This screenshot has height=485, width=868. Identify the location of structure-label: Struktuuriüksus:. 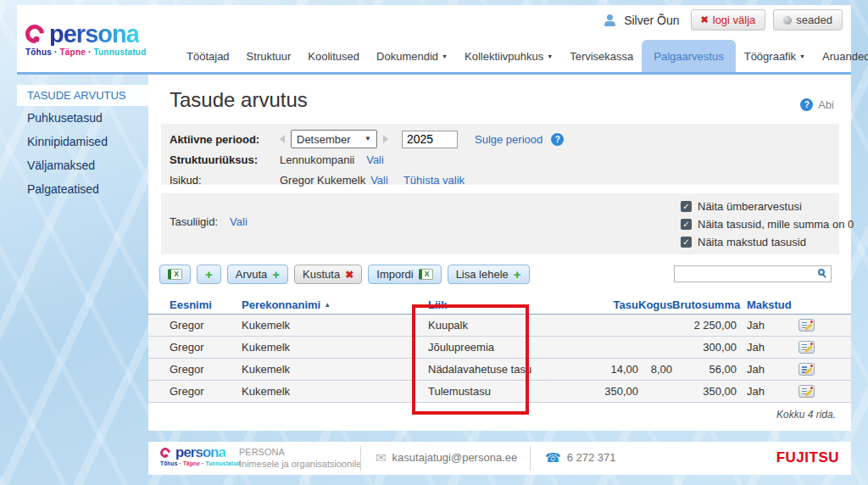
(225, 159).